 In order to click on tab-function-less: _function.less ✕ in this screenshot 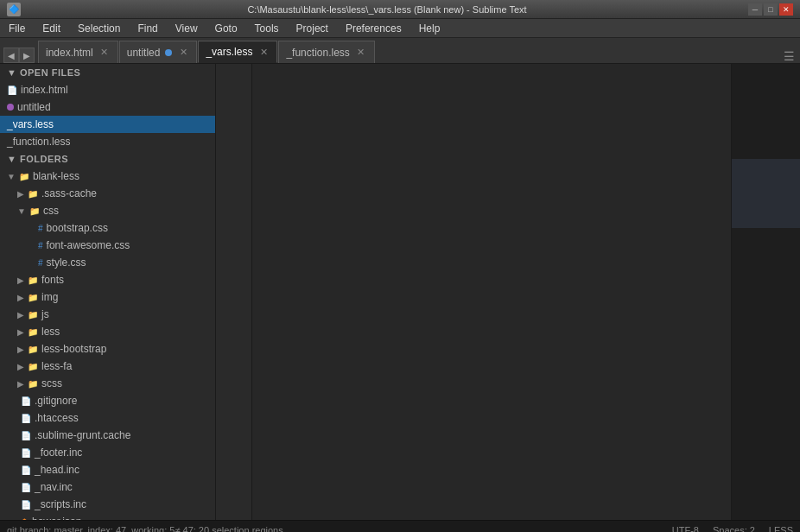, I will do `click(327, 52)`.